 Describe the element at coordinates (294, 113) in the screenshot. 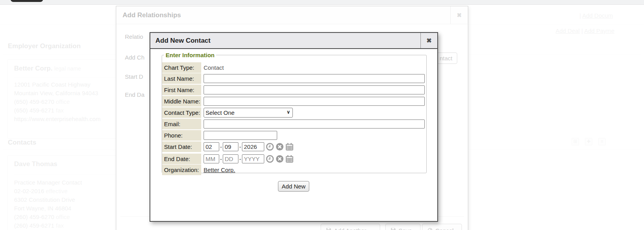

I see `form-row-contact-type: Contact Type: Select One ∨` at that location.